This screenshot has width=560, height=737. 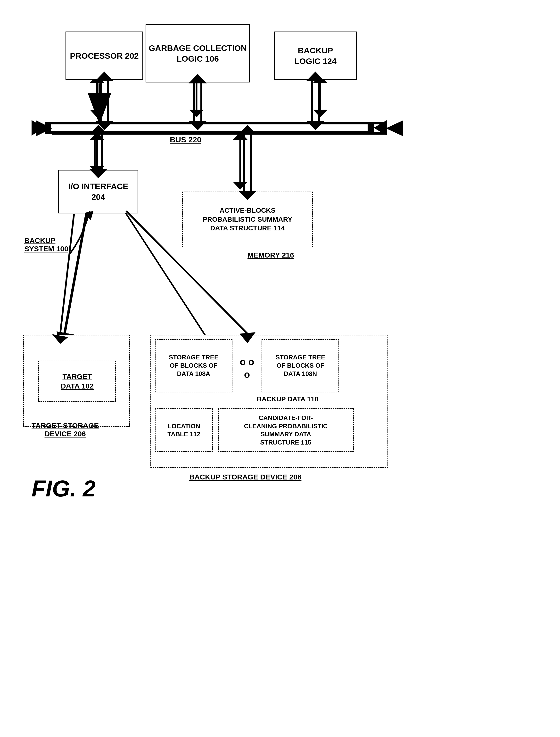 What do you see at coordinates (287, 399) in the screenshot?
I see `backup-data-label: BACKUP DATA 110` at bounding box center [287, 399].